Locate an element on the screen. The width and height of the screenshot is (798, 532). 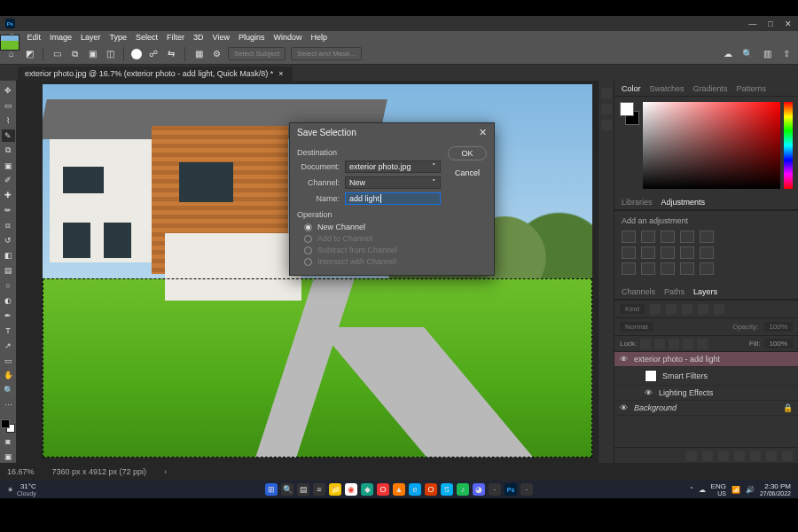
eyedropper-tool-icon: ✐ is located at coordinates (9, 181).